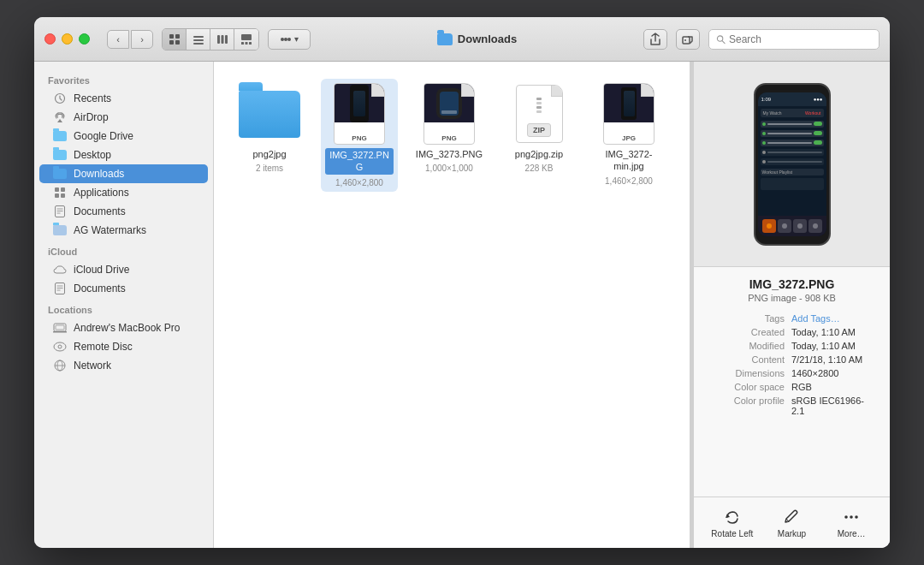 The width and height of the screenshot is (924, 565). Describe the element at coordinates (50, 39) in the screenshot. I see `close-button` at that location.